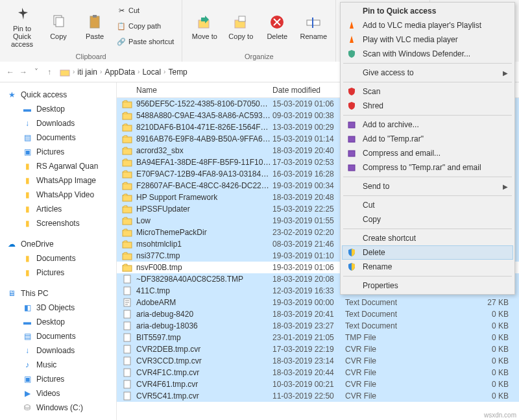 Image resolution: width=519 pixels, height=420 pixels. I want to click on cm-compress-email: Compress and email..., so click(428, 153).